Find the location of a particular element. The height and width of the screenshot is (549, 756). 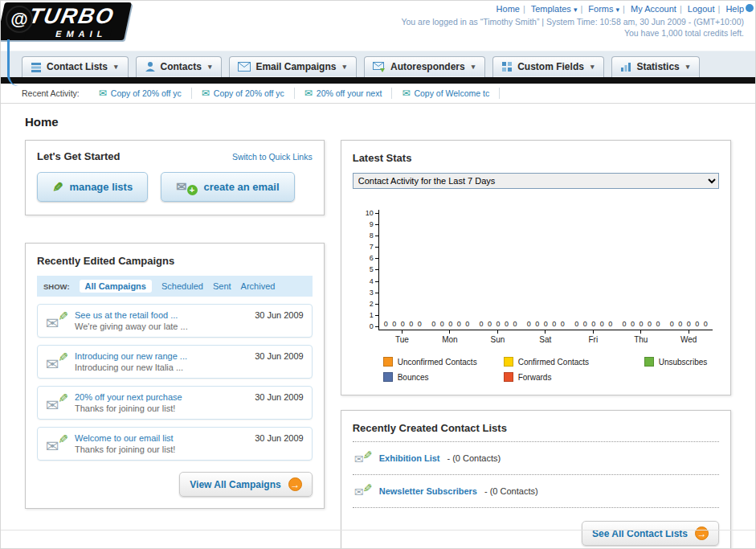

campaign-row: ✉ ✎ Welcome to our email list Thanks for… is located at coordinates (175, 444).